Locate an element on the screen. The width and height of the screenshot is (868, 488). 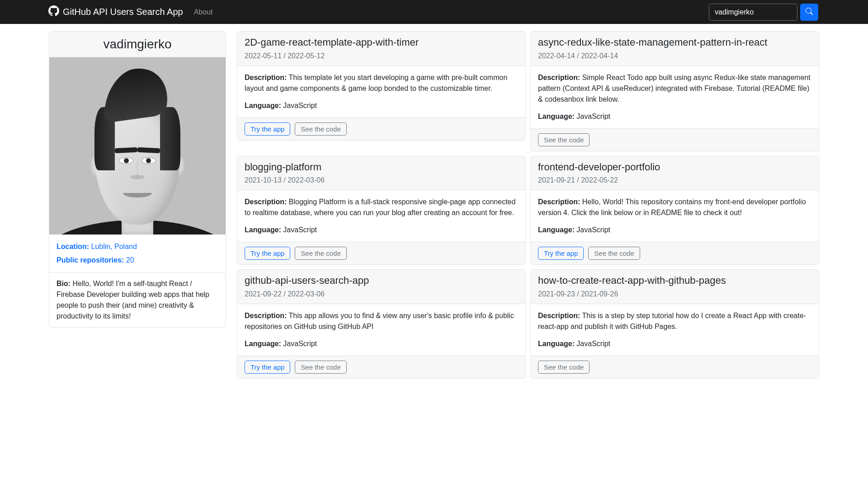
navbar: GitHub API Users Search App About is located at coordinates (434, 12).